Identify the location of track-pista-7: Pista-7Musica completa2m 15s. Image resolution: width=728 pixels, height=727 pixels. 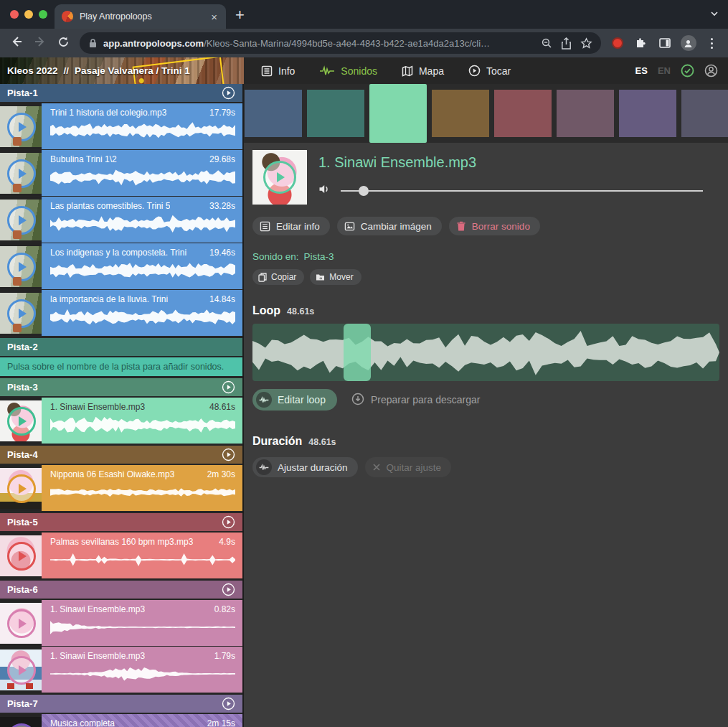
(121, 710).